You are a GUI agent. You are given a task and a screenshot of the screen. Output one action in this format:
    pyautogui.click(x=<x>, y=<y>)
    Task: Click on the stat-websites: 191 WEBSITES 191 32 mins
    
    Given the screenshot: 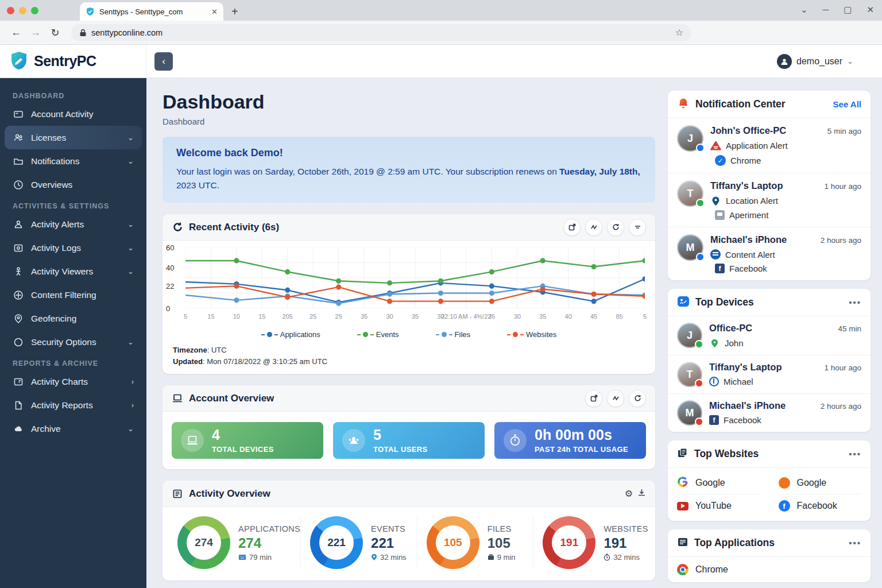 What is the action you would take?
    pyautogui.click(x=591, y=543)
    